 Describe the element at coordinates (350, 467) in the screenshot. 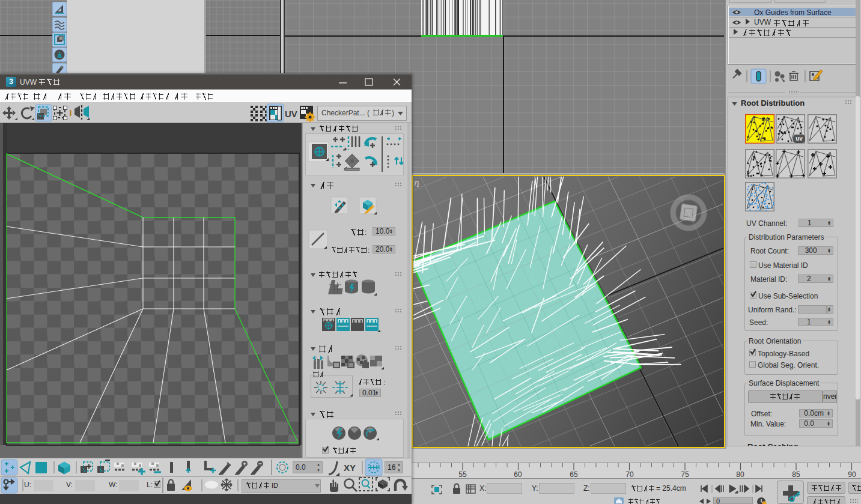

I see `svg-text: XY` at that location.